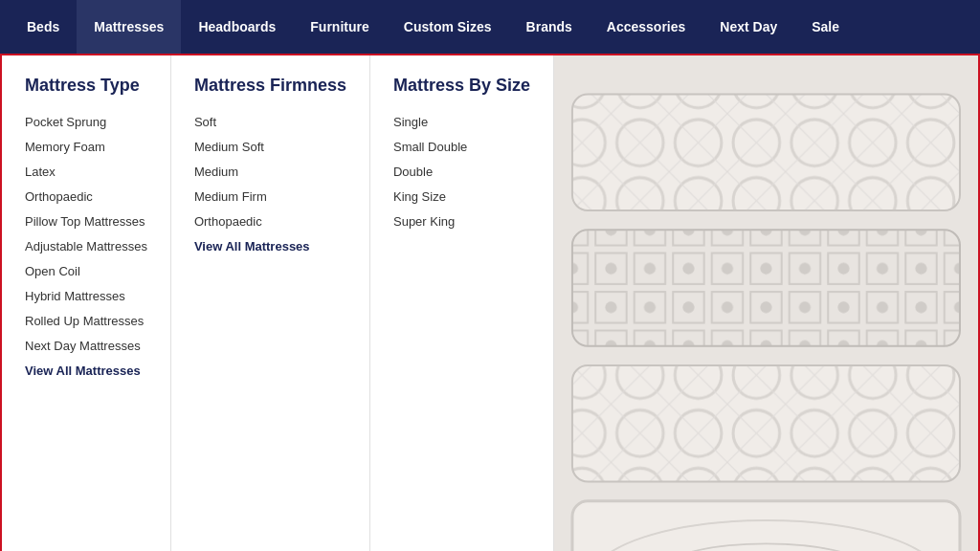  Describe the element at coordinates (86, 321) in the screenshot. I see `mattress-type-rolled-up: Rolled Up Mattresses` at that location.